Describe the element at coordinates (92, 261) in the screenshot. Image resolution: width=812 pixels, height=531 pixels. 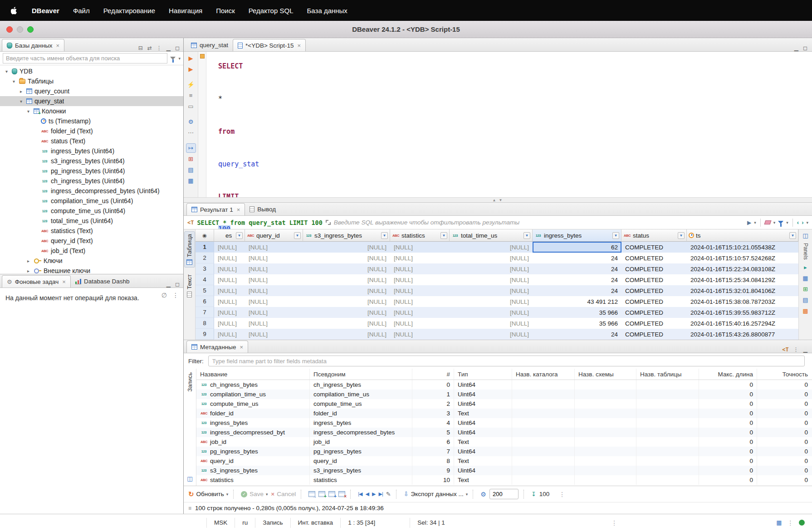
I see `tree-item: ▸ Ключи` at that location.